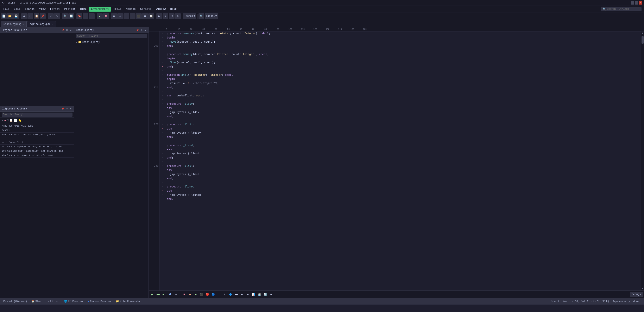 This screenshot has height=312, width=644. I want to click on menu-macros: Macros, so click(131, 9).